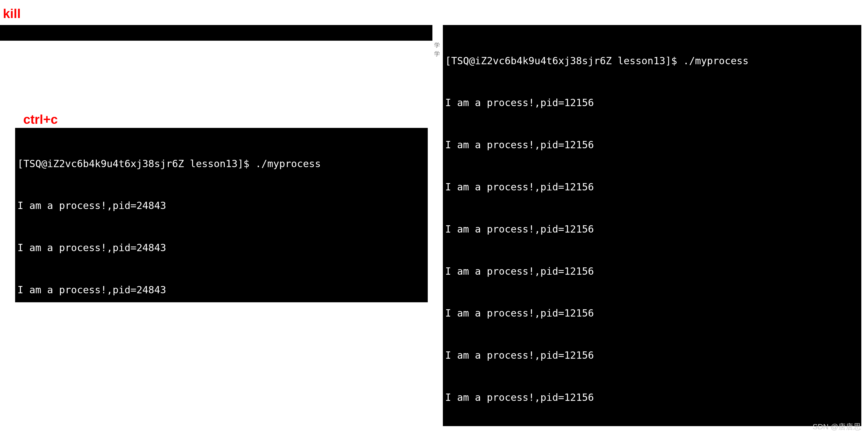 Image resolution: width=868 pixels, height=436 pixels. What do you see at coordinates (652, 61) in the screenshot?
I see `terminal-right-prompt: [TSQ@iZ2vc6b4k9u4t6xj38sjr6Z lesson13]$ …` at bounding box center [652, 61].